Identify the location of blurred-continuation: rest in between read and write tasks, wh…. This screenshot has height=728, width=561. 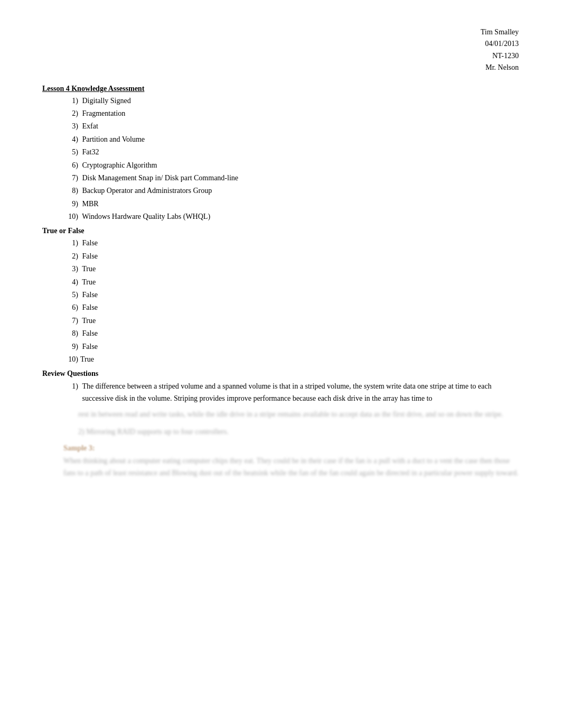
(298, 414).